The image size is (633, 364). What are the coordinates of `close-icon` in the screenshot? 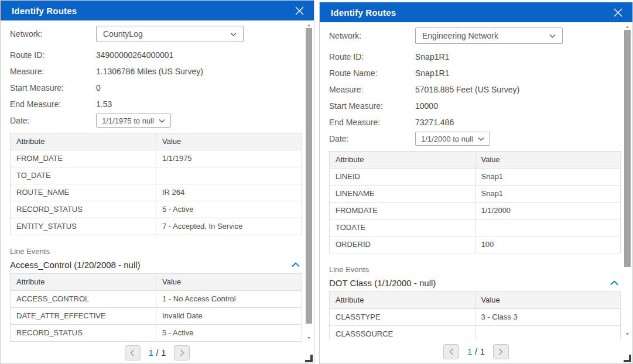 It's located at (300, 11).